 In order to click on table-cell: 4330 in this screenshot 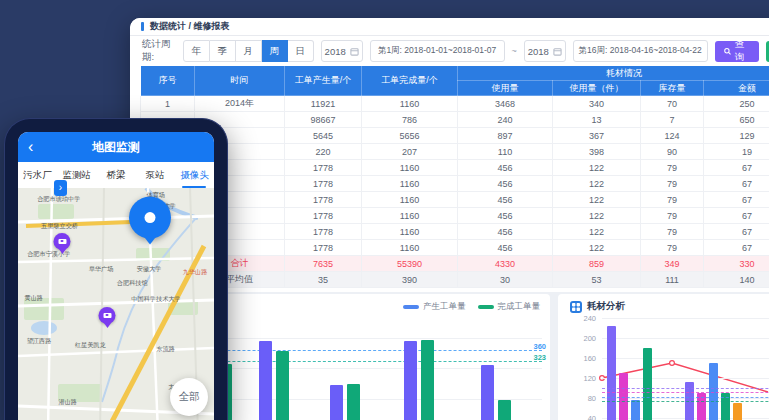, I will do `click(506, 264)`.